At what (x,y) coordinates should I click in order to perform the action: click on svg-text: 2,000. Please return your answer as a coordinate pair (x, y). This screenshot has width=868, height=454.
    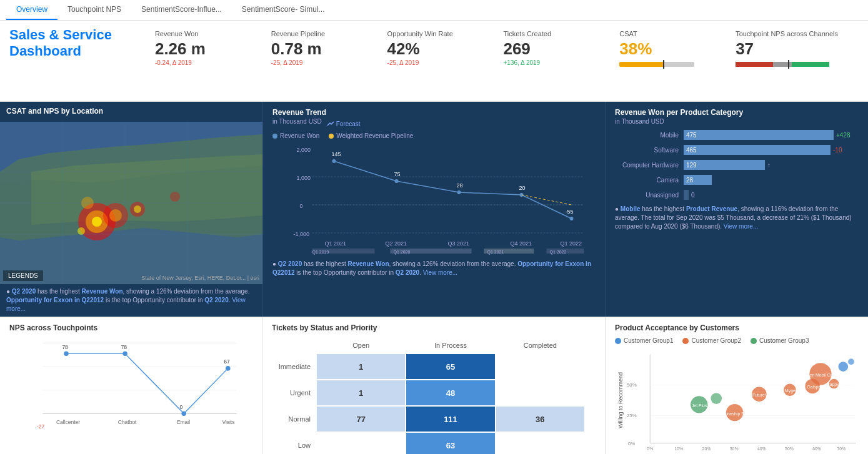
    Looking at the image, I should click on (304, 150).